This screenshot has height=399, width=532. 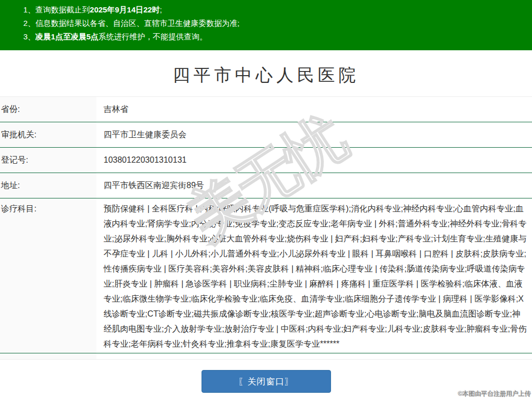 I want to click on spacer-label-cell, so click(x=48, y=357).